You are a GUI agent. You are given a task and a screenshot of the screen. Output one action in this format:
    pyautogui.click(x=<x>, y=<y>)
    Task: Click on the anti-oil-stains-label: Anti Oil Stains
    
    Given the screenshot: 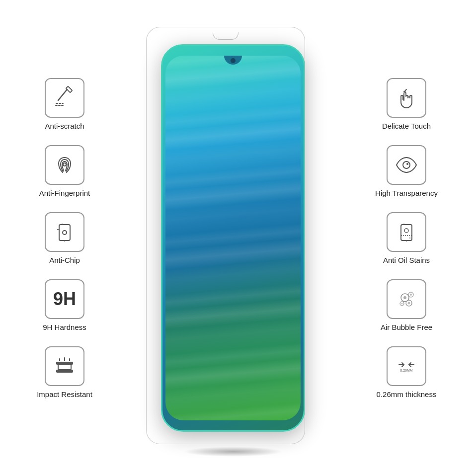 What is the action you would take?
    pyautogui.click(x=406, y=260)
    